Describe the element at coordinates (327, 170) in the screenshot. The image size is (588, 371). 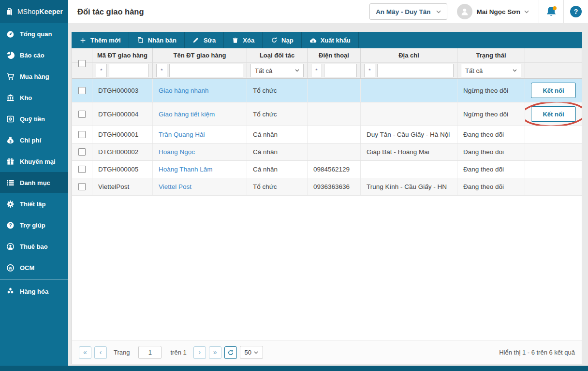
I see `table-row: DTGH000005 Hoàng Thanh Lâm Cá nhân 09845…` at that location.